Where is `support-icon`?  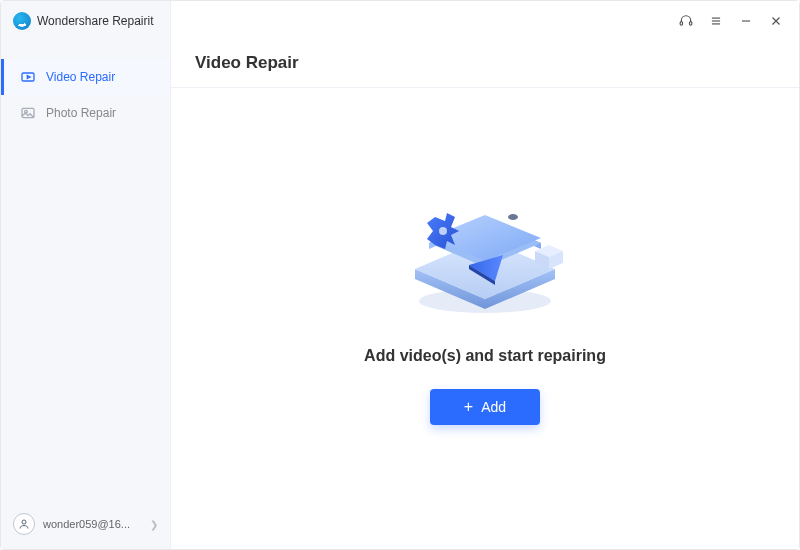 support-icon is located at coordinates (686, 21).